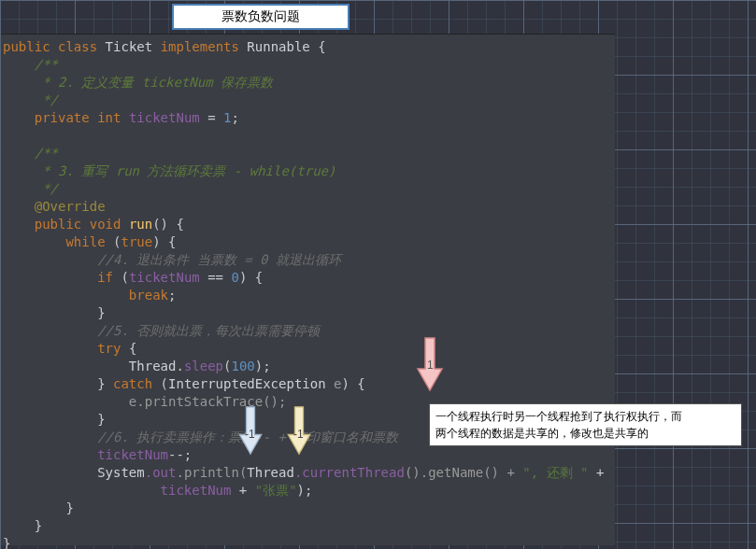 This screenshot has height=549, width=756. I want to click on op-dec: --;, so click(179, 455).